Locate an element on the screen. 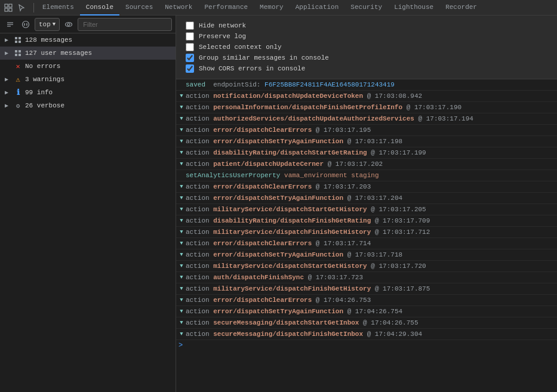 Image resolution: width=557 pixels, height=392 pixels. filter-input is located at coordinates (125, 24).